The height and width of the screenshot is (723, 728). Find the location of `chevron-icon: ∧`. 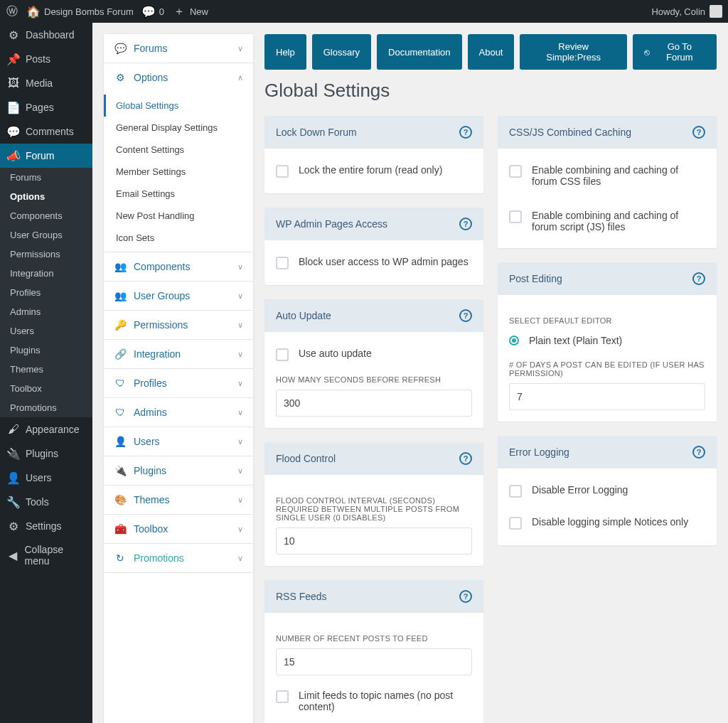

chevron-icon: ∧ is located at coordinates (240, 78).